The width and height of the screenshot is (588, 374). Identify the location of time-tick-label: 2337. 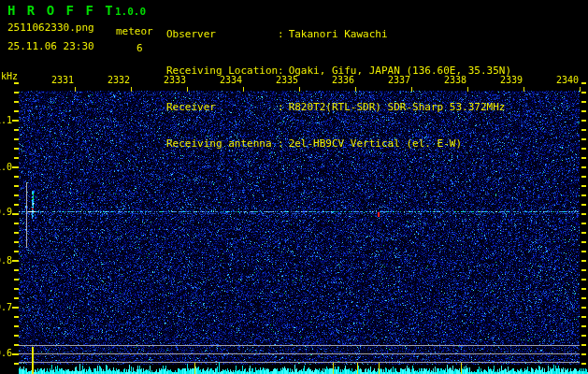
(399, 80).